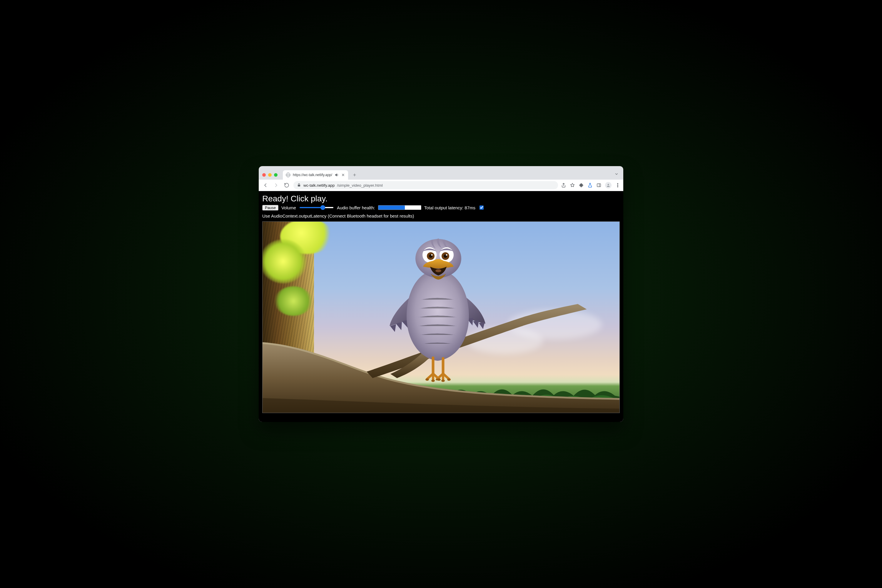 The image size is (882, 588). Describe the element at coordinates (289, 208) in the screenshot. I see `volume-label: Volume` at that location.